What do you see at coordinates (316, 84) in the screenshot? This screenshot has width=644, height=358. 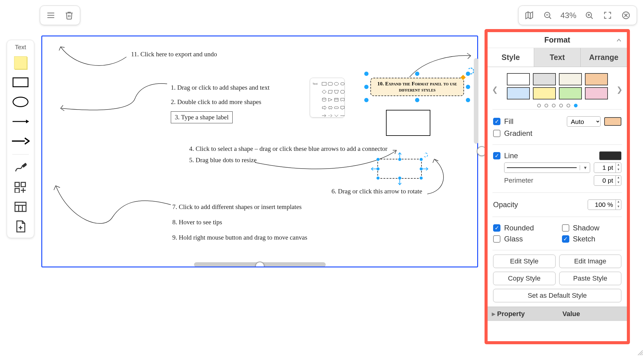 I see `picker-text-label: Text` at bounding box center [316, 84].